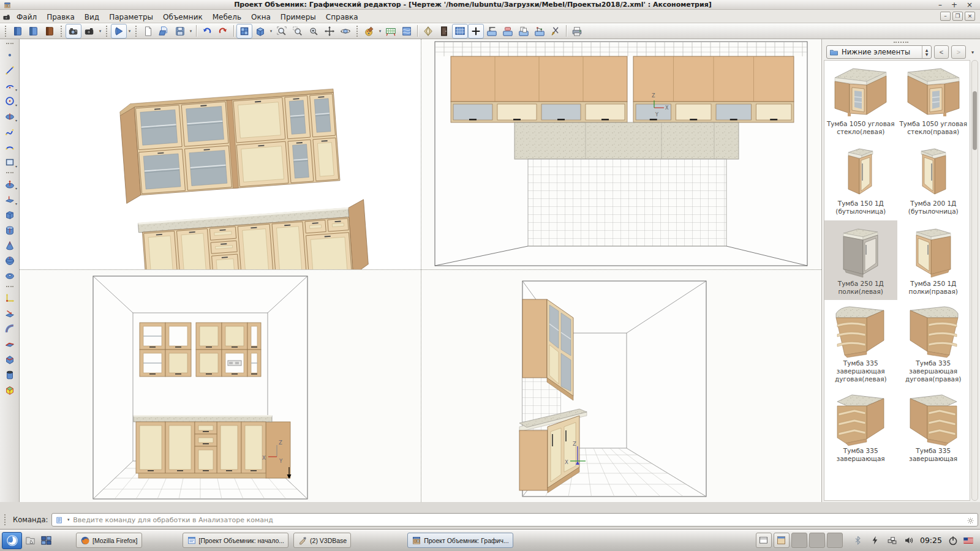  What do you see at coordinates (901, 43) in the screenshot?
I see `panel-grip` at bounding box center [901, 43].